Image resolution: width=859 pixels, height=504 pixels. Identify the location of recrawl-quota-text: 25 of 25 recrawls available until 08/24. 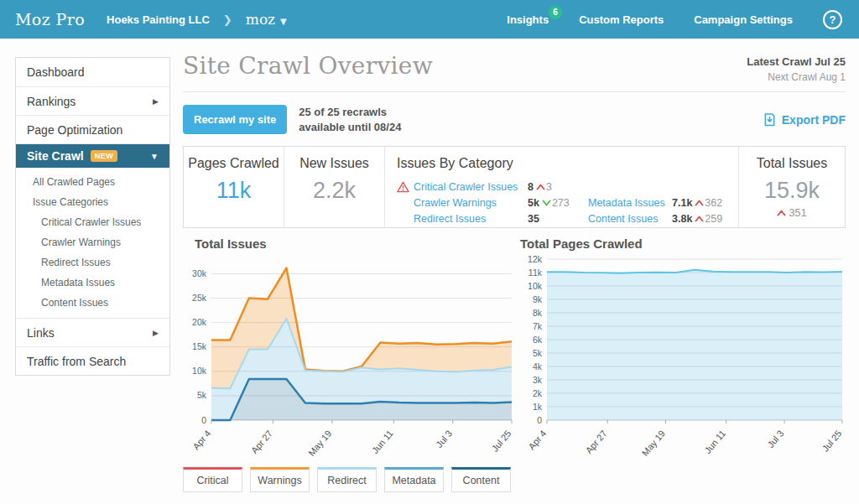
(350, 119).